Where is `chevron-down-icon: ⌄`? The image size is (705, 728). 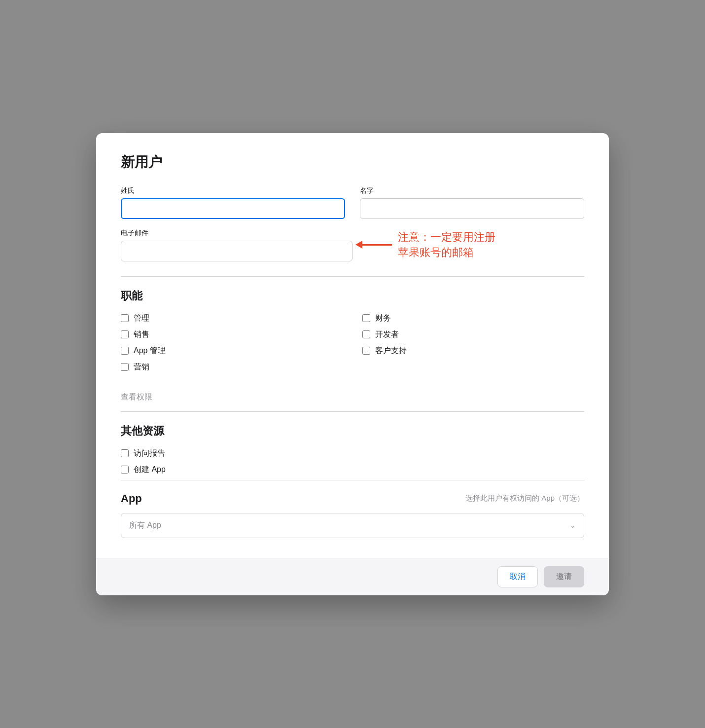
chevron-down-icon: ⌄ is located at coordinates (573, 525).